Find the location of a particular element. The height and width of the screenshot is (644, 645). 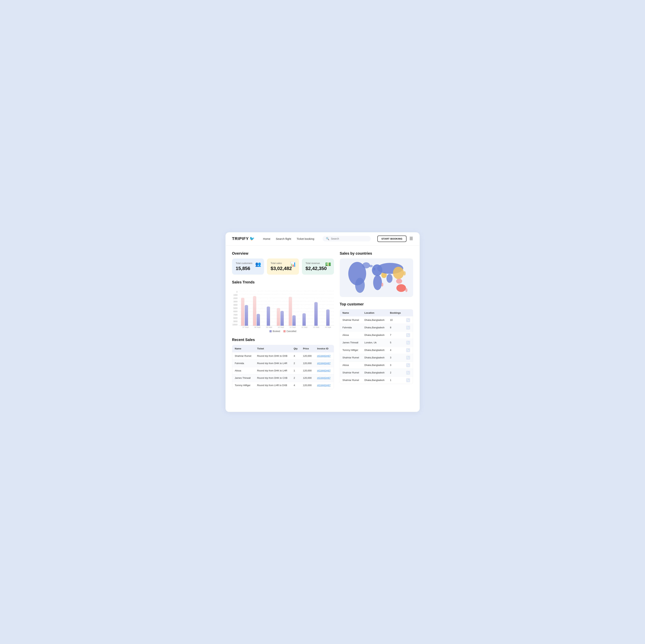

tc-location-1: Dhaka,Bangladesh is located at coordinates (375, 327).